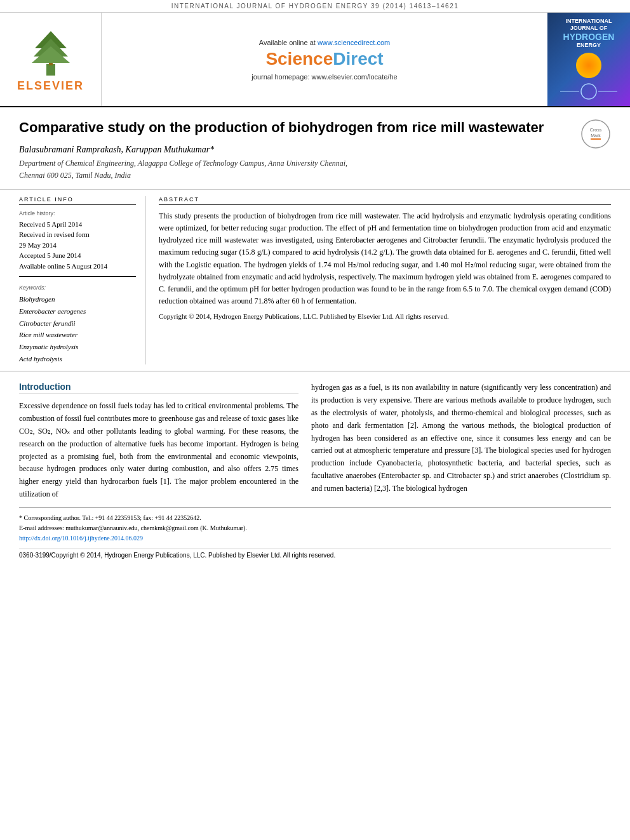 Image resolution: width=630 pixels, height=840 pixels. Describe the element at coordinates (159, 441) in the screenshot. I see `introduction-left-col: Introduction Excessive dependence on fos…` at that location.